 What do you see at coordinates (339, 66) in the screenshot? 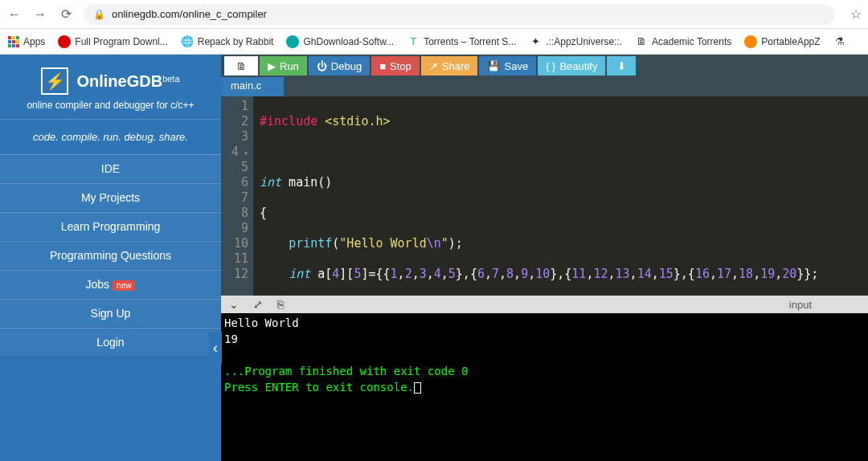
I see `debug-button: ⏻Debug` at bounding box center [339, 66].